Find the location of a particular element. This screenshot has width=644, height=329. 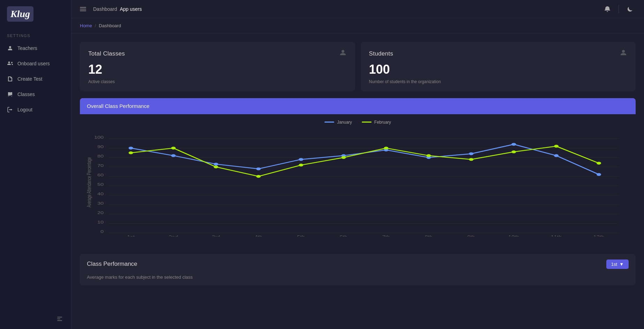

stat-card-header-students: Students is located at coordinates (498, 54).